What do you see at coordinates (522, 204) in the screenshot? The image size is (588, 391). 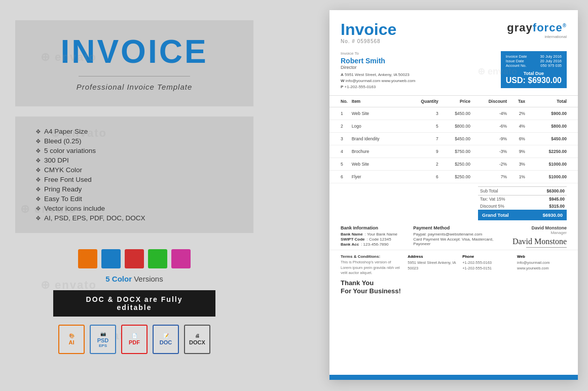 I see `totals-table: Sub Total $6300.00 Tax: Vat 15% $945.00 …` at bounding box center [522, 204].